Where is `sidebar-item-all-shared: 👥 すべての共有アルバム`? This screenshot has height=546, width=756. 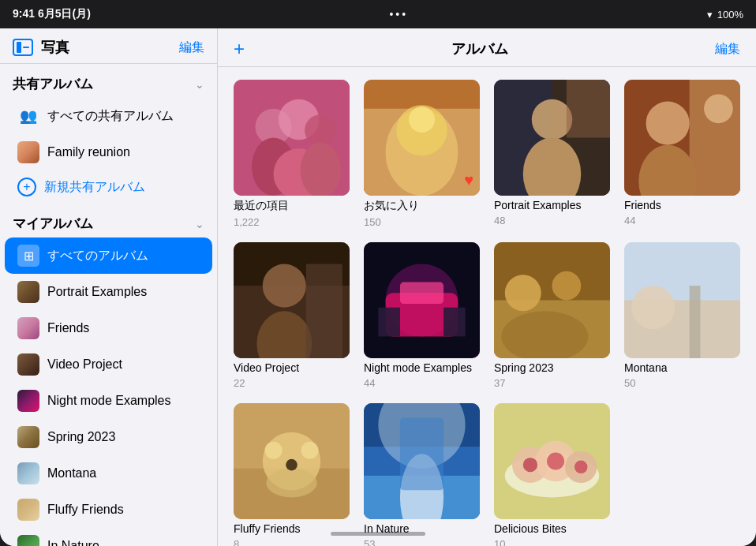
sidebar-item-all-shared: 👥 すべての共有アルバム is located at coordinates (109, 116).